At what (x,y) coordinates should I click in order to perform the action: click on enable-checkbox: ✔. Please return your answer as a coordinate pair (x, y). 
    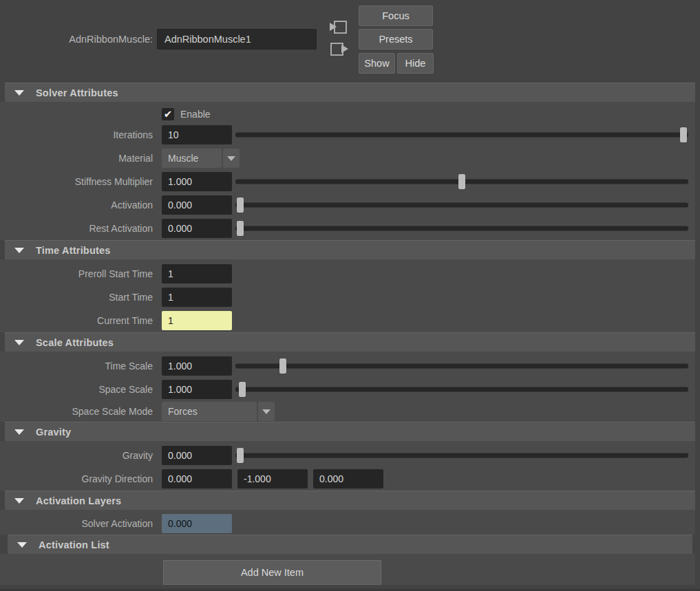
    Looking at the image, I should click on (168, 114).